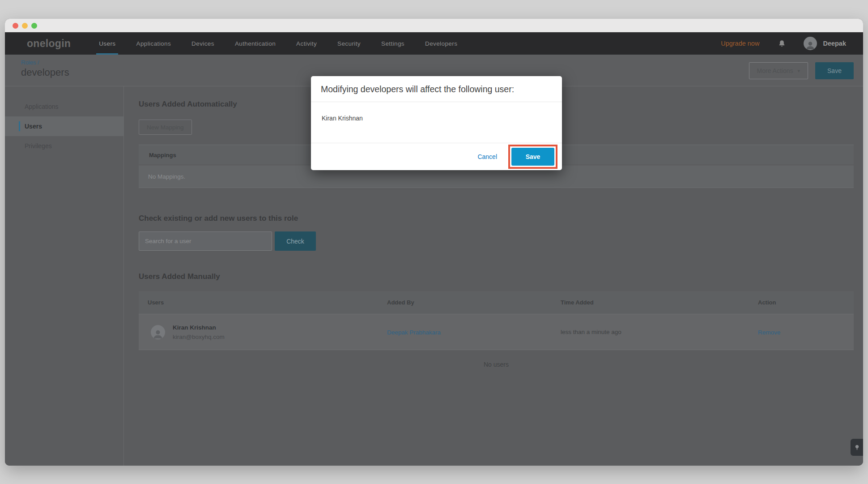 The height and width of the screenshot is (484, 868). What do you see at coordinates (49, 44) in the screenshot?
I see `onelogin-logo: onelogin` at bounding box center [49, 44].